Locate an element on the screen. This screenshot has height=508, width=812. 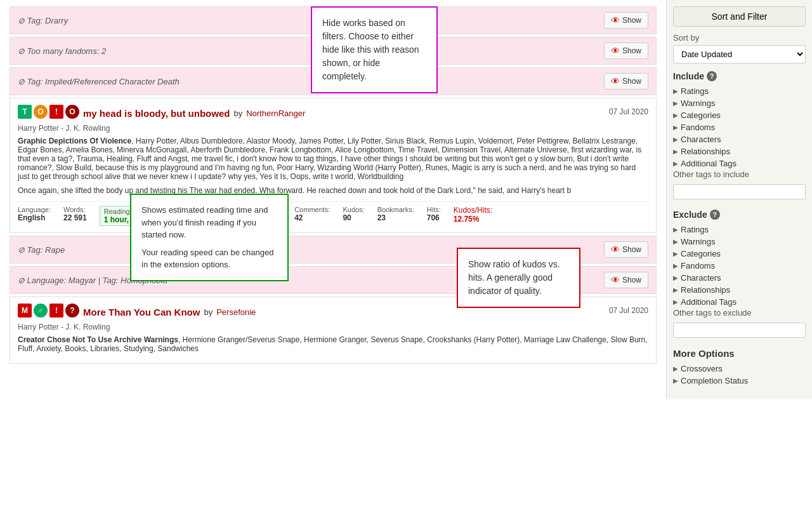
include-title: Include ? is located at coordinates (740, 76).